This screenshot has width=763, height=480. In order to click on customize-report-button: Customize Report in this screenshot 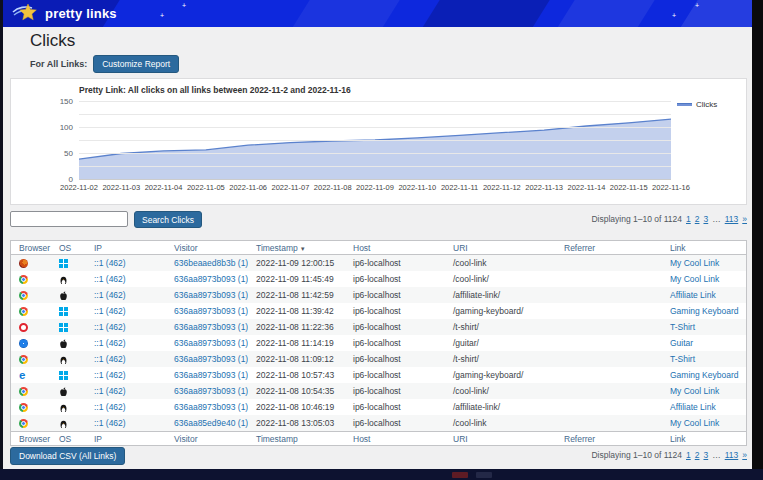, I will do `click(136, 64)`.